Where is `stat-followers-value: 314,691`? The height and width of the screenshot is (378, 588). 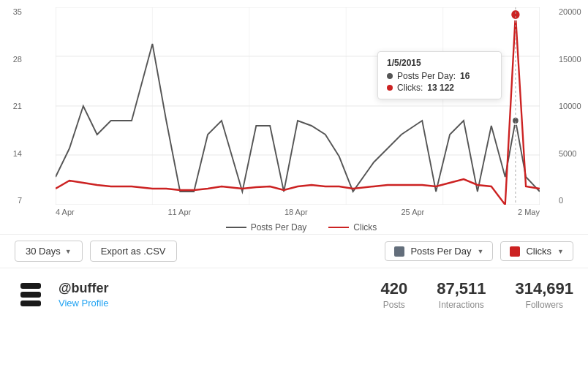
stat-followers-value: 314,691 is located at coordinates (544, 289).